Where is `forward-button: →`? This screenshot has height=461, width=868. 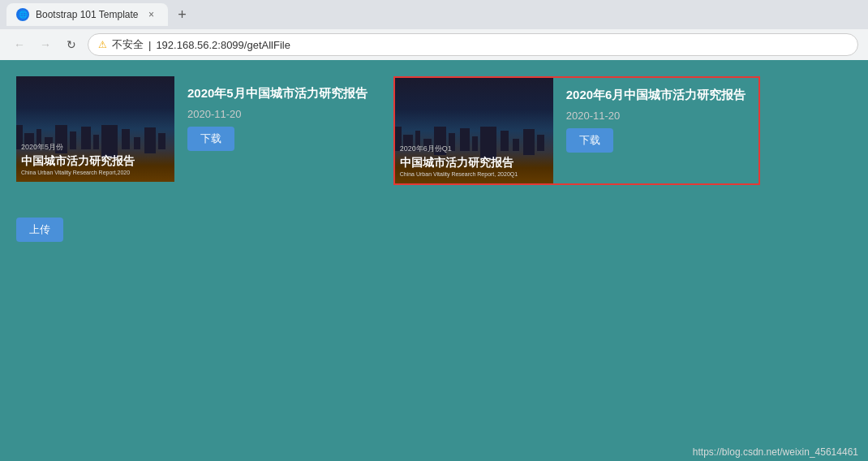 forward-button: → is located at coordinates (45, 45).